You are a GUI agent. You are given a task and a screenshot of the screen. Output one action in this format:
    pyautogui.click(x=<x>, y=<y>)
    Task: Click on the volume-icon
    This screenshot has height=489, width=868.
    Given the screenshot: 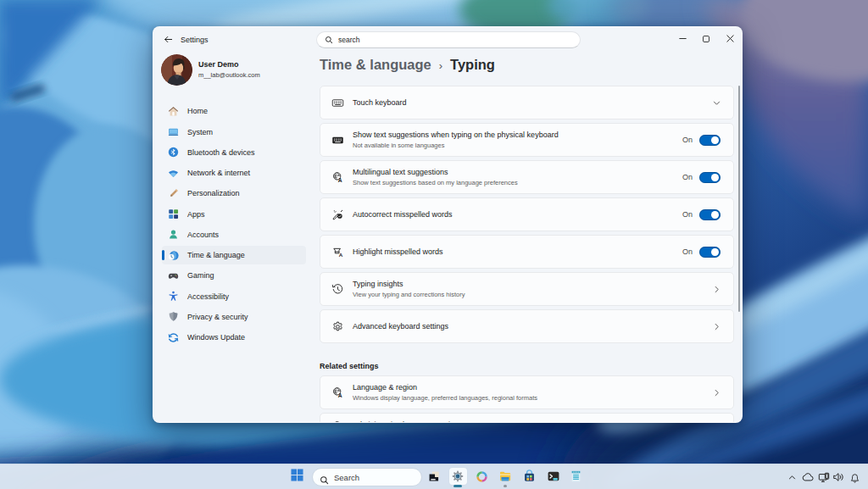 What is the action you would take?
    pyautogui.click(x=838, y=477)
    